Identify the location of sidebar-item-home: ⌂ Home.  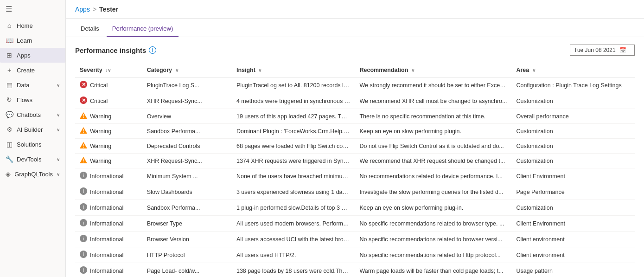
(32, 26).